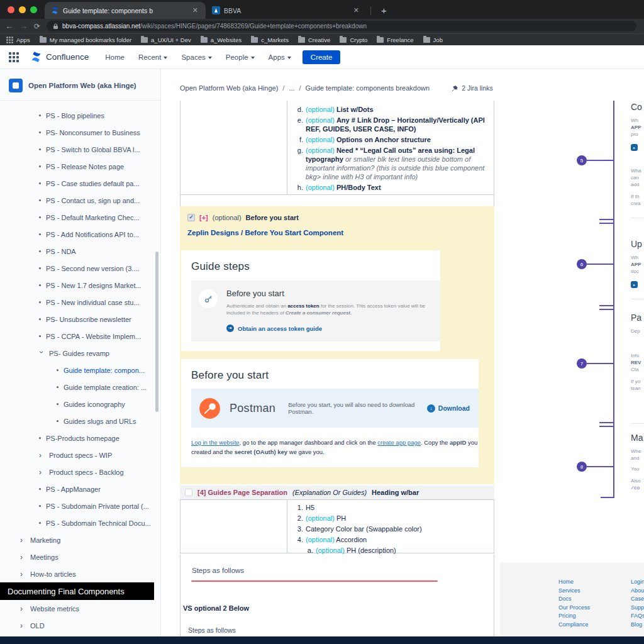  I want to click on sidebar-scrollbar, so click(157, 332).